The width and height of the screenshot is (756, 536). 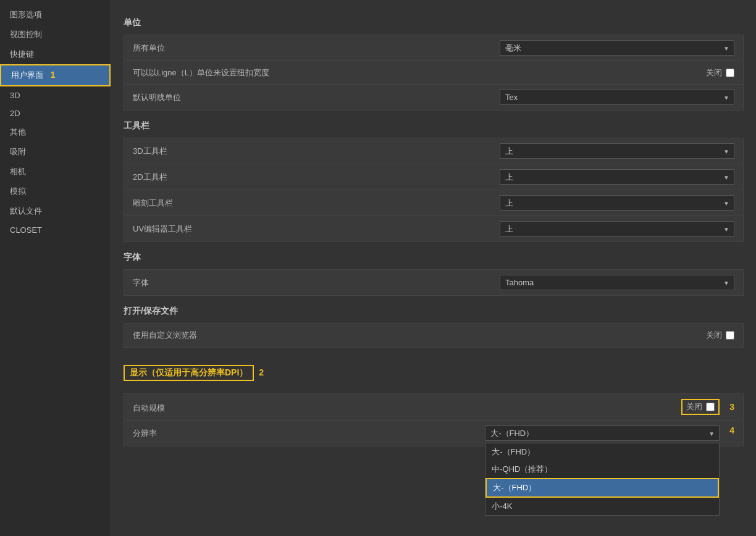 What do you see at coordinates (316, 98) in the screenshot?
I see `default-stitch-unit-label: 默认明线单位` at bounding box center [316, 98].